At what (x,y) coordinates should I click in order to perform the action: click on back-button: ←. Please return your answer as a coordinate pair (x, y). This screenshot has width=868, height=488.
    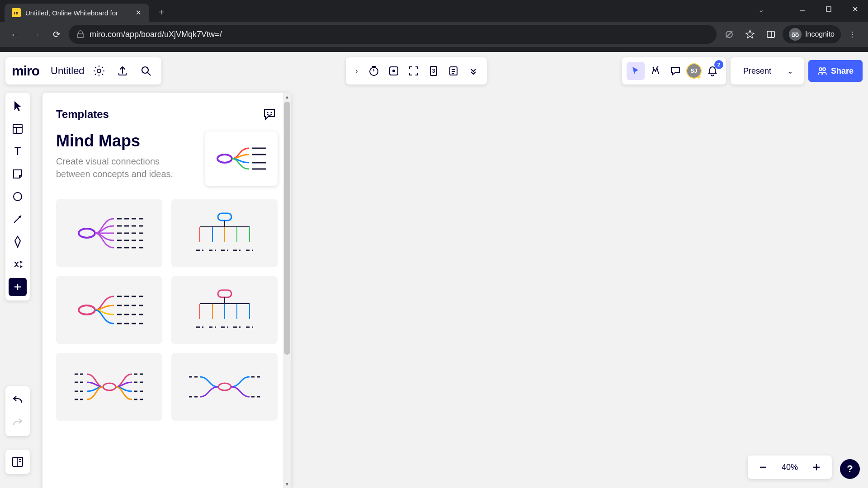
    Looking at the image, I should click on (15, 34).